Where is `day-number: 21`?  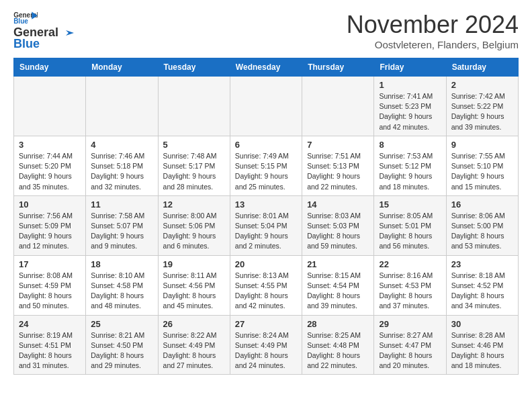 day-number: 21 is located at coordinates (338, 265).